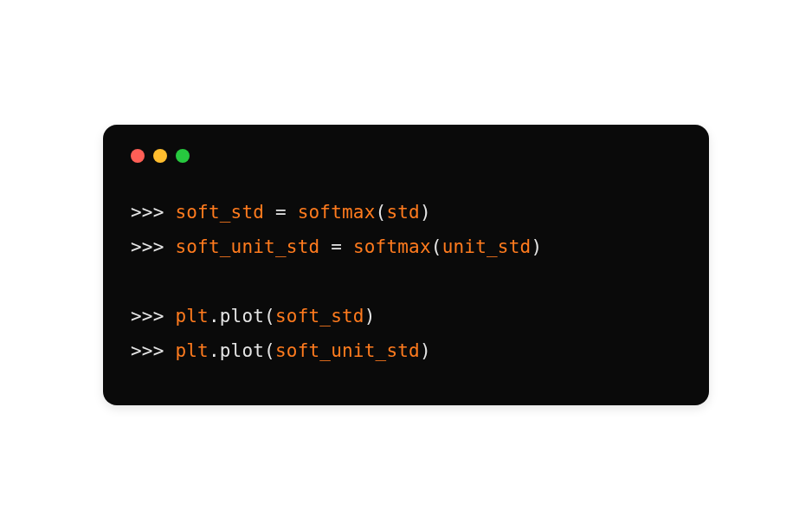  What do you see at coordinates (406, 352) in the screenshot?
I see `code-line: >>> plt.plot(soft_unit_std)` at bounding box center [406, 352].